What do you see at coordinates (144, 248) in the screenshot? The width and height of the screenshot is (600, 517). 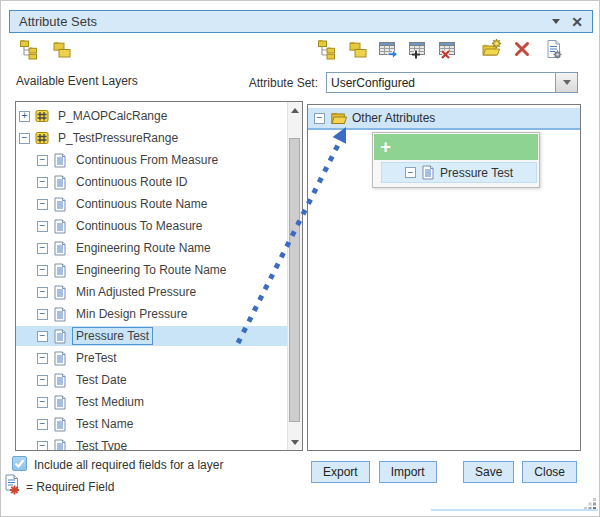 I see `tree-item-label: Engineering Route Name` at bounding box center [144, 248].